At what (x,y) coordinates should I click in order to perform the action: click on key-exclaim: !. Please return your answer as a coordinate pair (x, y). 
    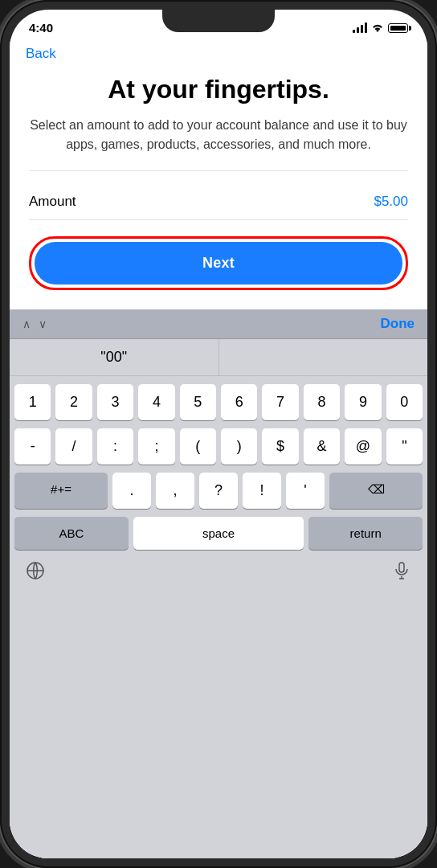
    Looking at the image, I should click on (262, 490).